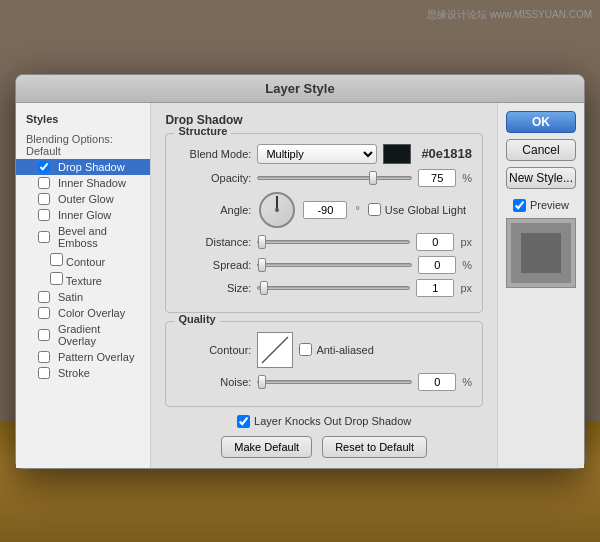 This screenshot has width=600, height=542. What do you see at coordinates (357, 210) in the screenshot?
I see `angle-unit: °` at bounding box center [357, 210].